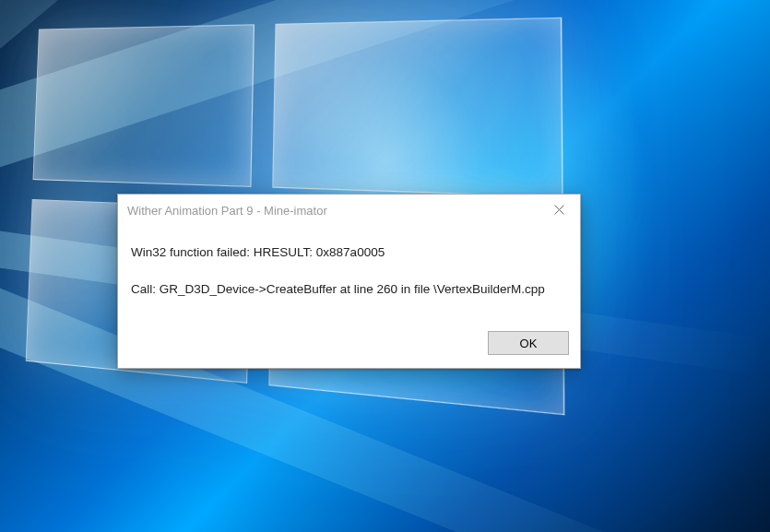  I want to click on dialog-content: Win32 function failed: HRESULT: 0x887a00…, so click(349, 269).